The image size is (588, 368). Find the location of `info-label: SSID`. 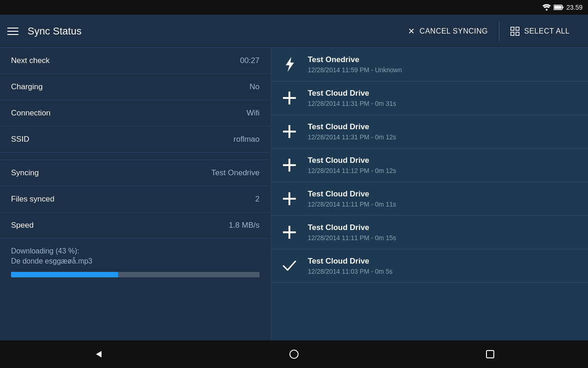

info-label: SSID is located at coordinates (20, 139).